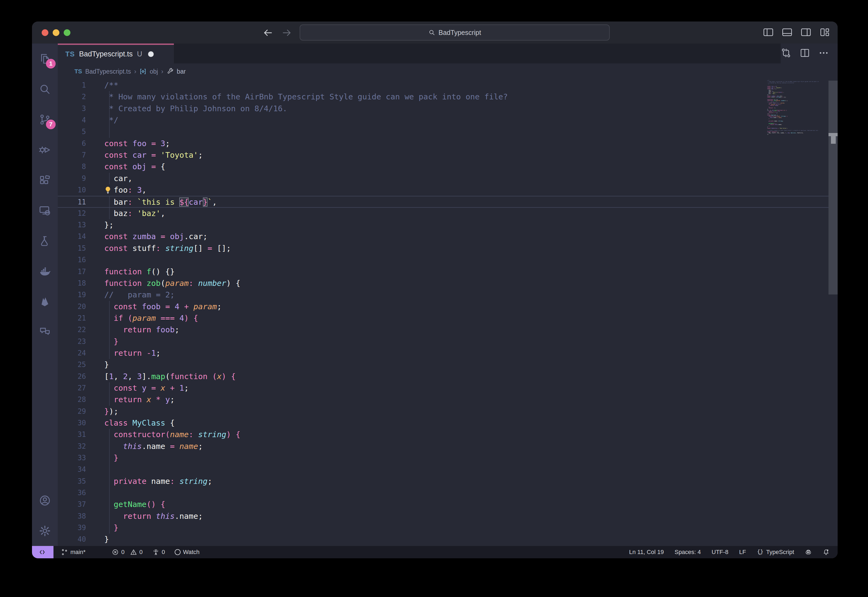 The image size is (868, 597). Describe the element at coordinates (192, 552) in the screenshot. I see `status-label: Watch` at that location.